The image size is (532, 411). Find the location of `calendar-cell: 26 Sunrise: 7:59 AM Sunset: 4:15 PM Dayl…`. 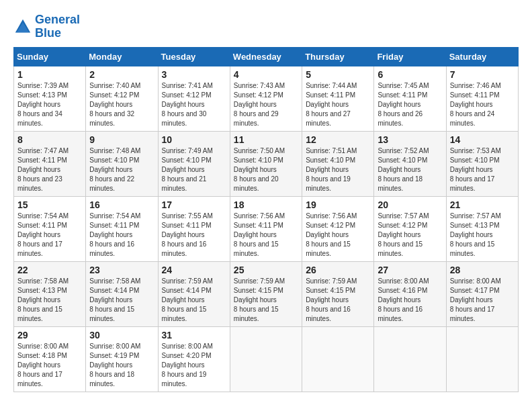

calendar-cell: 26 Sunrise: 7:59 AM Sunset: 4:15 PM Dayl… is located at coordinates (339, 294).